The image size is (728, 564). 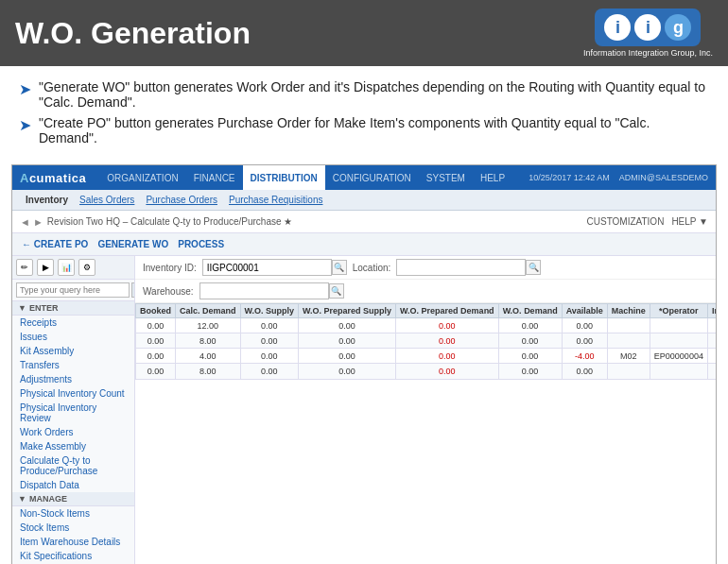 I want to click on logo-box: i i g, so click(x=648, y=27).